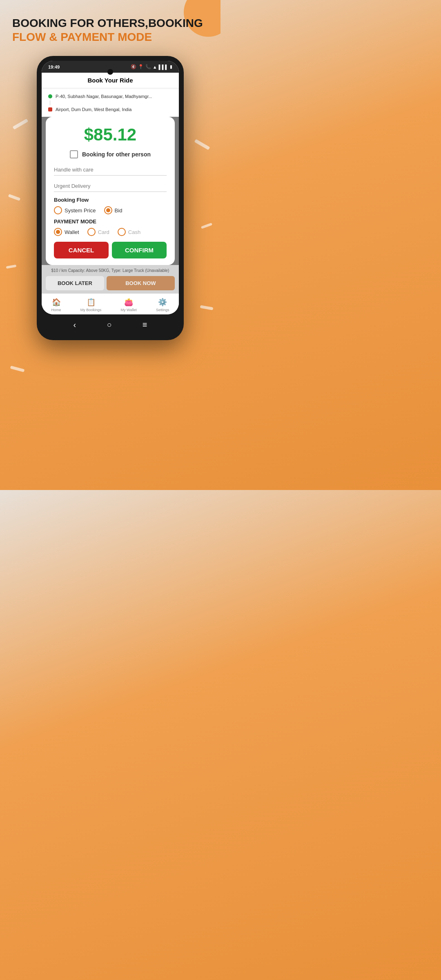  I want to click on payment-mode-title: PAYMENT MODE, so click(110, 221).